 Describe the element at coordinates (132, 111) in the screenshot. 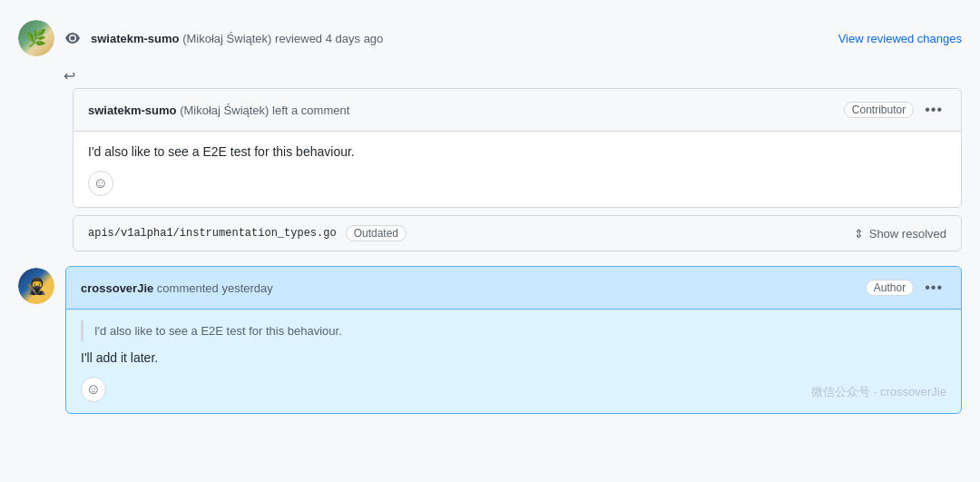

I see `first-comment-username: swiatekm-sumo` at that location.